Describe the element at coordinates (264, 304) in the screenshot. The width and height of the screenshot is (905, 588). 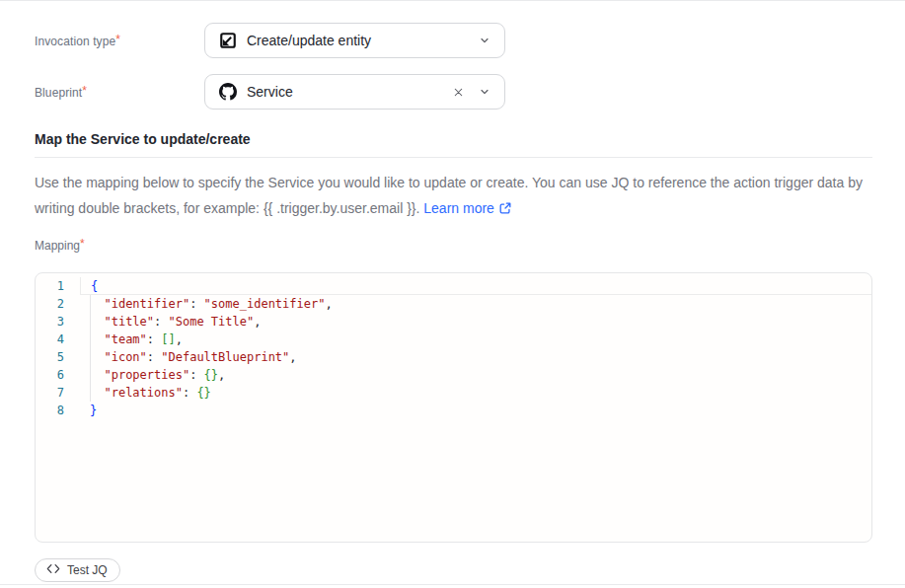
I see `code-token: "some_identifier"` at that location.